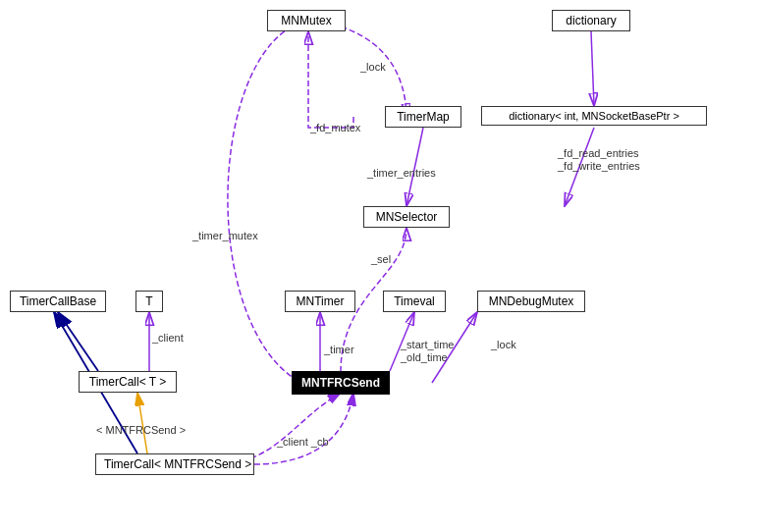 Image resolution: width=758 pixels, height=532 pixels. Describe the element at coordinates (168, 338) in the screenshot. I see `label-client-t: _client` at that location.